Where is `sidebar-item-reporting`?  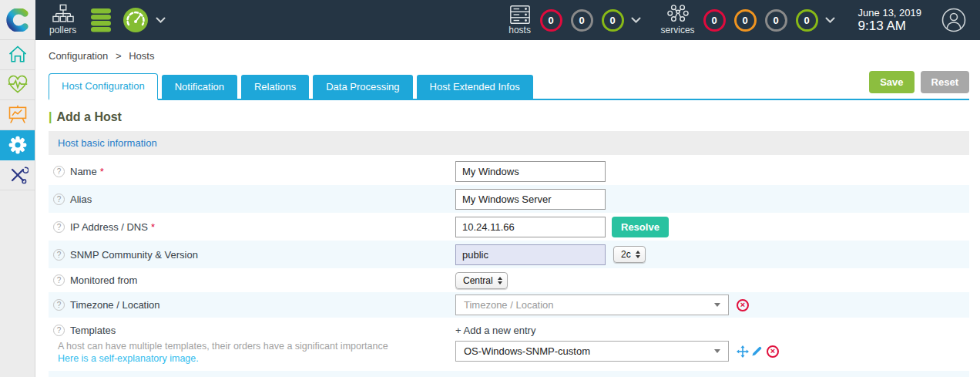 sidebar-item-reporting is located at coordinates (17, 116).